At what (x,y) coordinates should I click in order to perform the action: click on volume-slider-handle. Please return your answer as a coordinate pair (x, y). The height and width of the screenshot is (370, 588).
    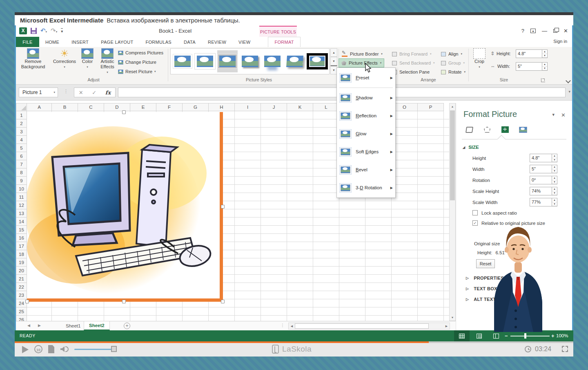
    Looking at the image, I should click on (114, 349).